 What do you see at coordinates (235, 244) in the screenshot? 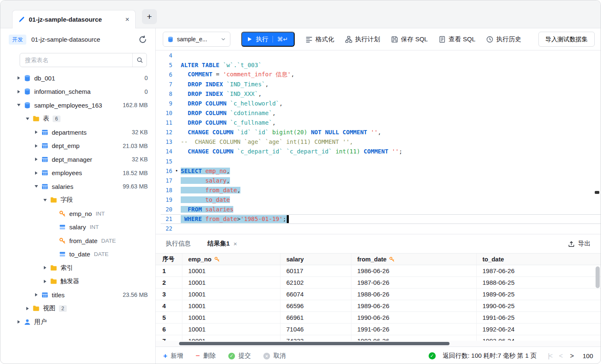
I see `result-tab-close-icon: ×` at bounding box center [235, 244].